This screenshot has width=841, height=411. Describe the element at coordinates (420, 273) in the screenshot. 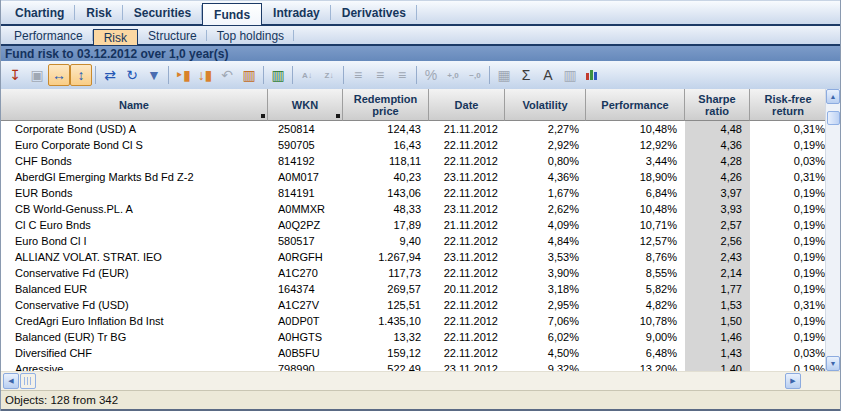

I see `table-row: Conservative Fd (EUR)A1C270117,7322.11.2…` at that location.